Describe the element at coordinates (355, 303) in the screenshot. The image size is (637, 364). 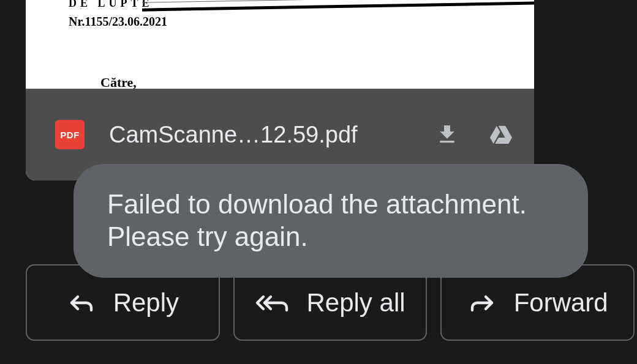
I see `reply-all-label: Reply all` at that location.